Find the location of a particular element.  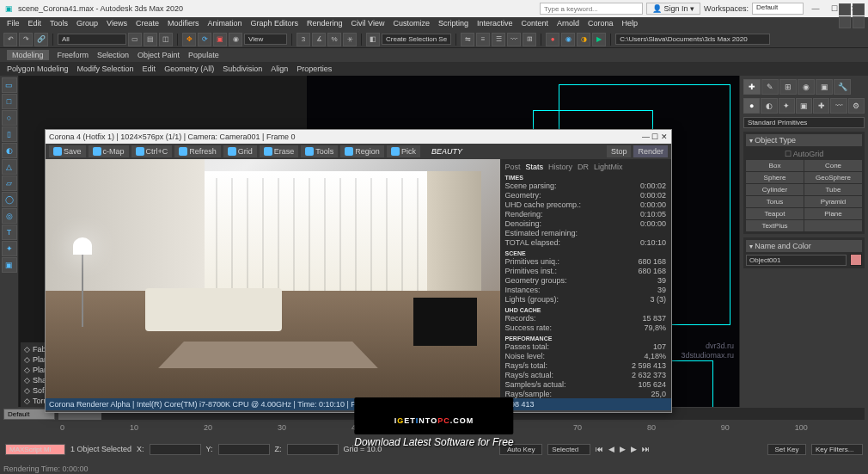

tab-motion-icon: ◉ is located at coordinates (806, 87).